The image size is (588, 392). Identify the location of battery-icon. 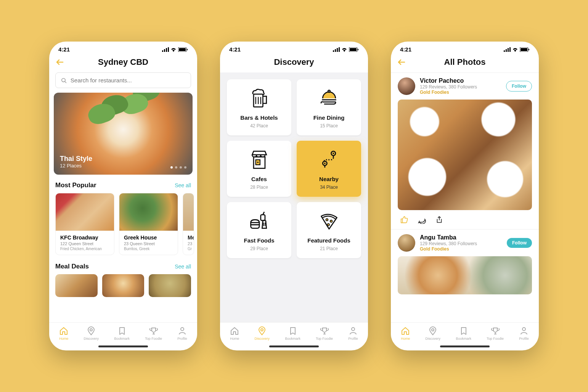
(354, 50).